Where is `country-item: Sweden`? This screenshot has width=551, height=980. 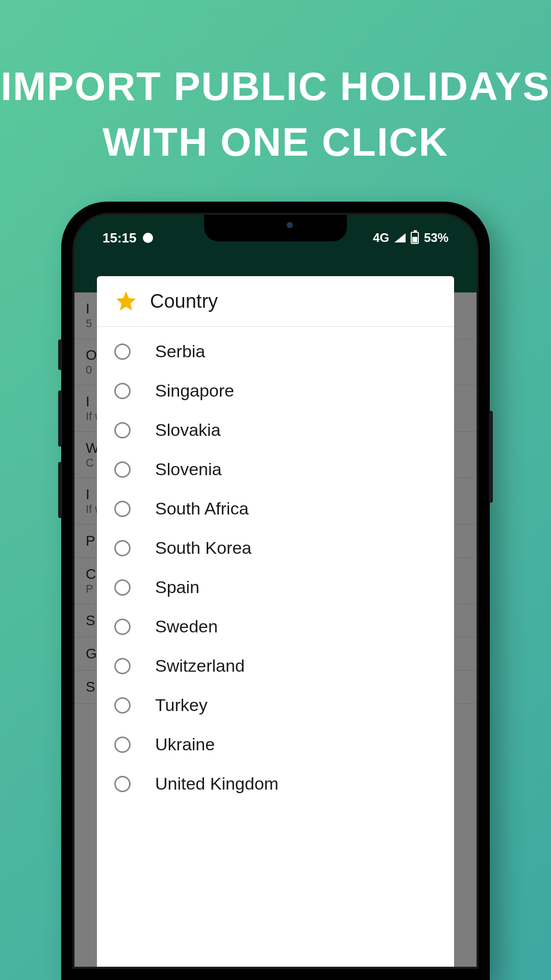
country-item: Sweden is located at coordinates (276, 627).